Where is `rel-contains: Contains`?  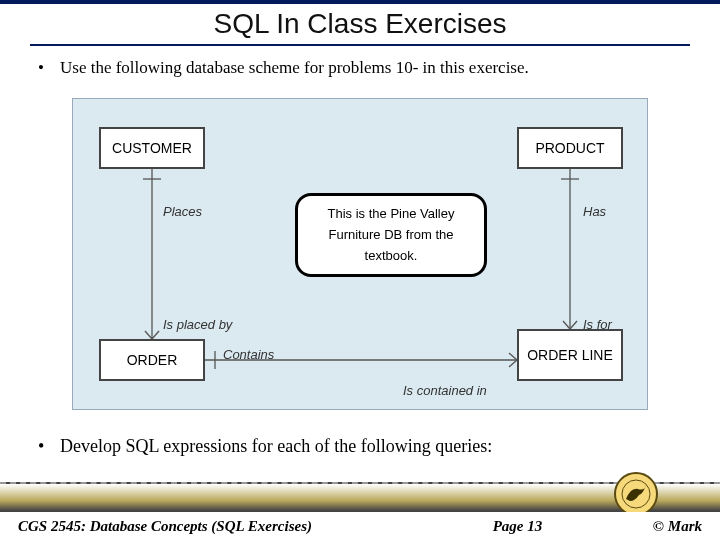 rel-contains: Contains is located at coordinates (248, 354).